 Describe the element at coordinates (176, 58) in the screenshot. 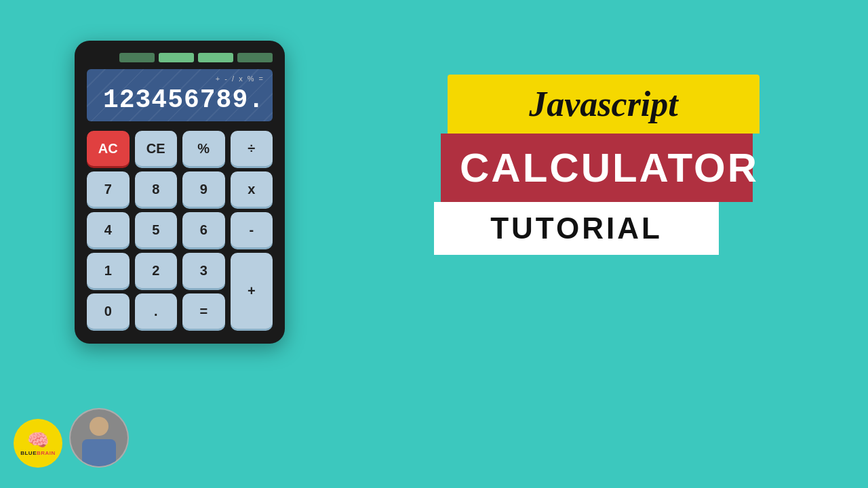

I see `seg2` at that location.